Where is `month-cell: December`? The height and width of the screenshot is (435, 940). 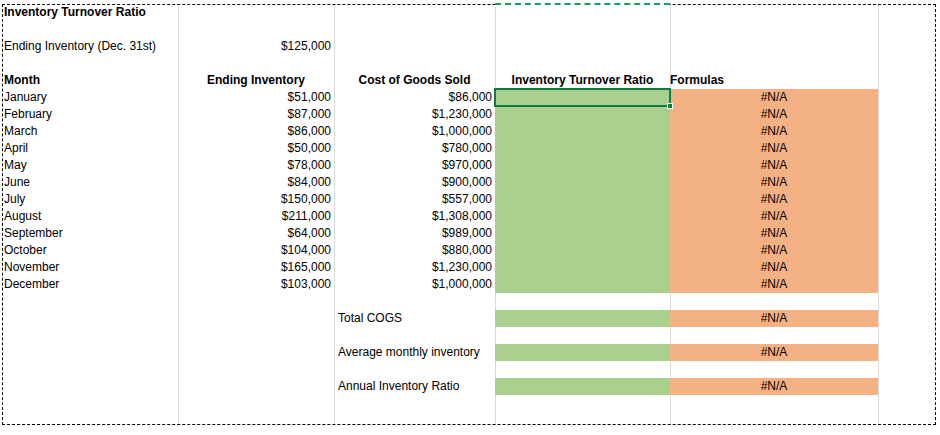 month-cell: December is located at coordinates (89, 284).